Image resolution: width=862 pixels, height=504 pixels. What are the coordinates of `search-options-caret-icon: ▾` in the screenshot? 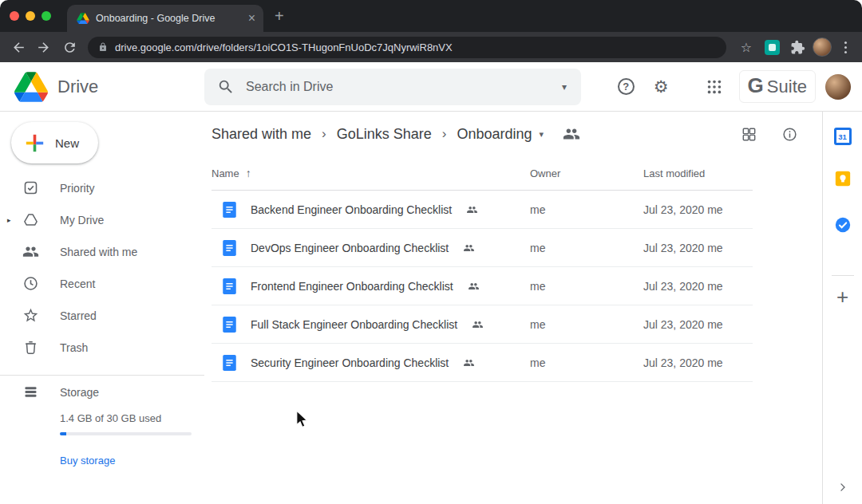 It's located at (565, 87).